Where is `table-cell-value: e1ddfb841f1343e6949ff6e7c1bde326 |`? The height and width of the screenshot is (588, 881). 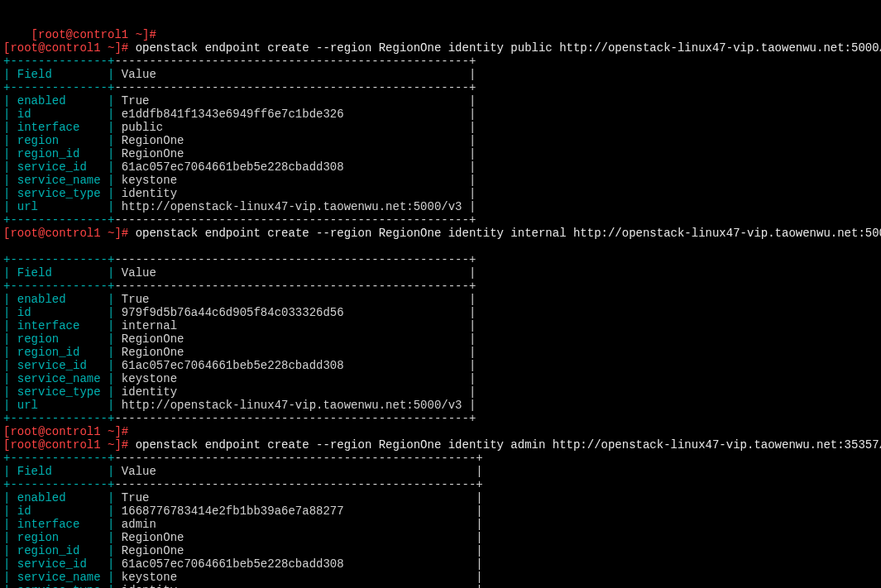
table-cell-value: e1ddfb841f1343e6949ff6e7c1bde326 | is located at coordinates (294, 114).